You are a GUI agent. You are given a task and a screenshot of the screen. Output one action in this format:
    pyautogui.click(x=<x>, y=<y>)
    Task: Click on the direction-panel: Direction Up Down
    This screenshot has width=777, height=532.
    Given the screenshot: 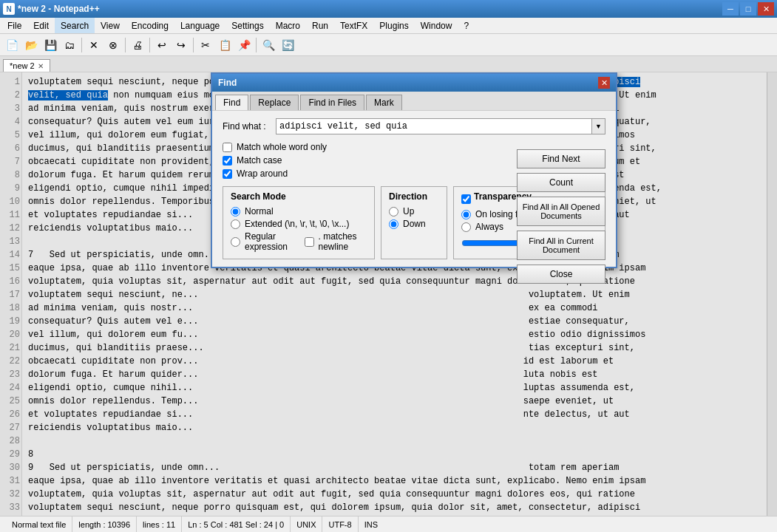 What is the action you would take?
    pyautogui.click(x=414, y=223)
    